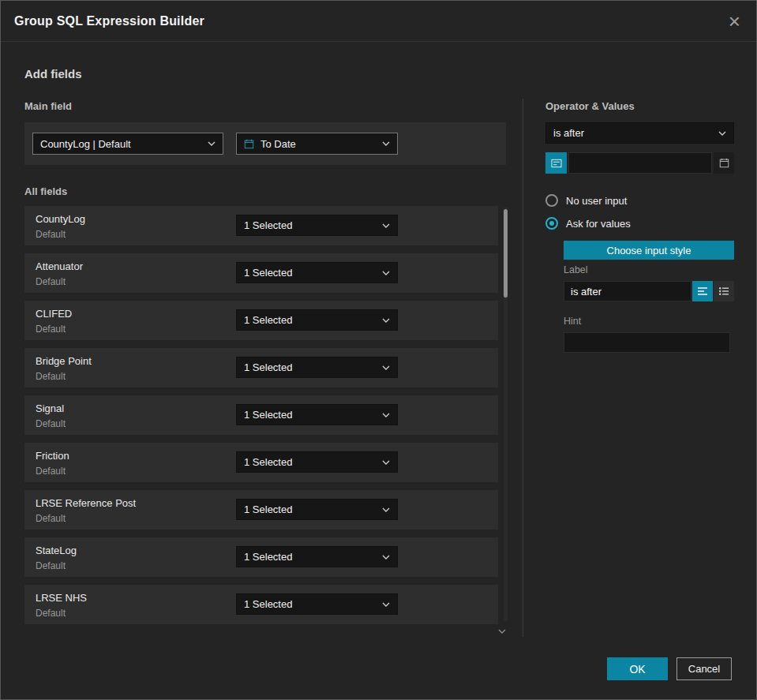 This screenshot has height=700, width=757. What do you see at coordinates (265, 144) in the screenshot?
I see `main-field-panel: CountyLog | Default To Date` at bounding box center [265, 144].